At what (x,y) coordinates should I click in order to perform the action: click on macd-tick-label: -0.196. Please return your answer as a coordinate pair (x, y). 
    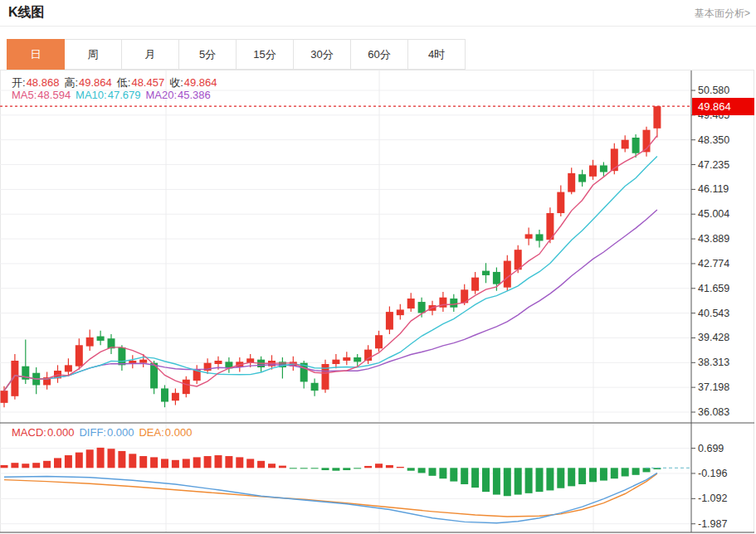
    Looking at the image, I should click on (712, 473).